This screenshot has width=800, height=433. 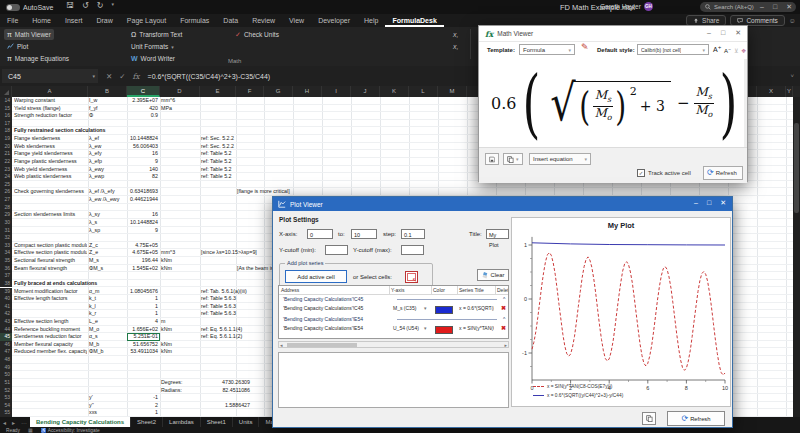 What do you see at coordinates (6, 292) in the screenshot?
I see `row-header-39: 39` at bounding box center [6, 292].